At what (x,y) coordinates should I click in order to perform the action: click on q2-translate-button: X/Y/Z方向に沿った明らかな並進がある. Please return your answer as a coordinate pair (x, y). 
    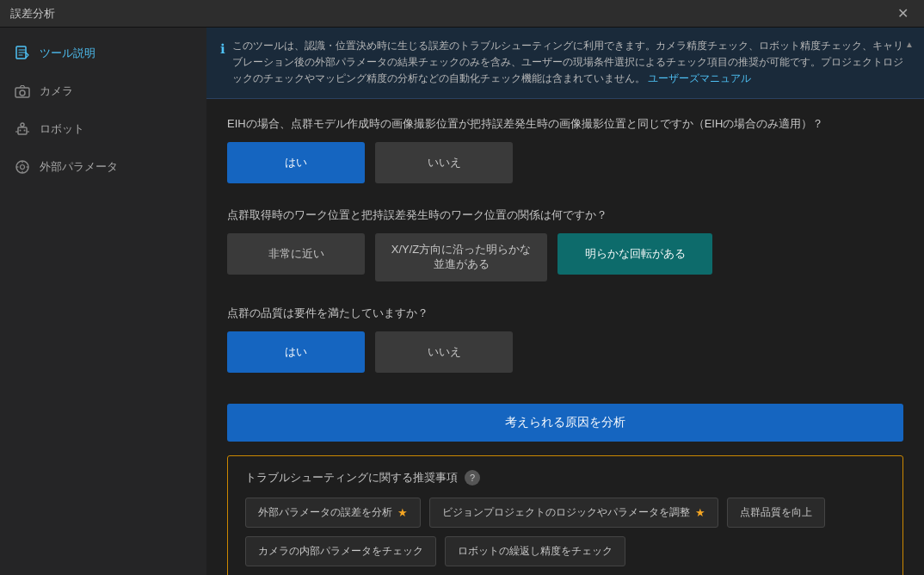
    Looking at the image, I should click on (461, 257).